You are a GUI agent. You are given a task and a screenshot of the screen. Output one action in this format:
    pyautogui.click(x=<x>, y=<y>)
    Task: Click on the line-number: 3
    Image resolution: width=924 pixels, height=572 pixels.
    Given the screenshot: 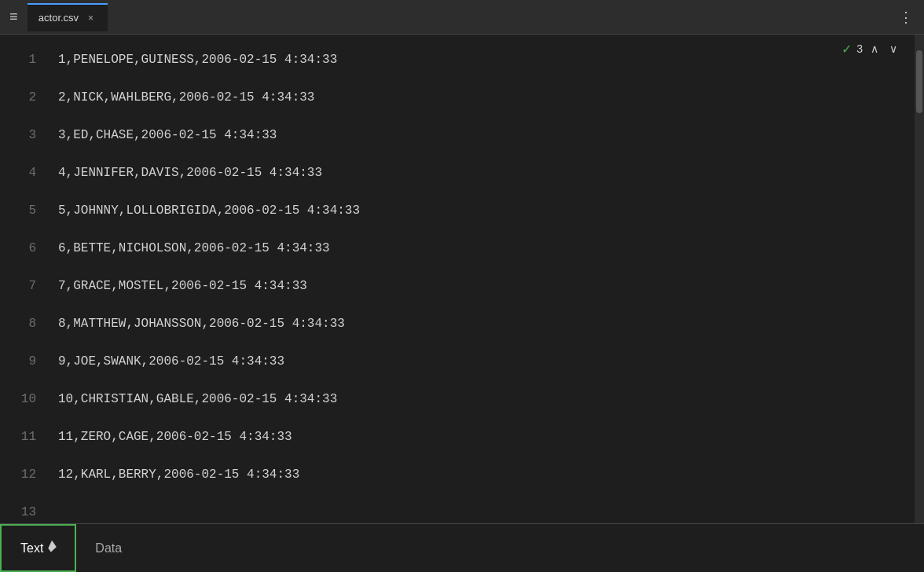 What is the action you would take?
    pyautogui.click(x=18, y=135)
    